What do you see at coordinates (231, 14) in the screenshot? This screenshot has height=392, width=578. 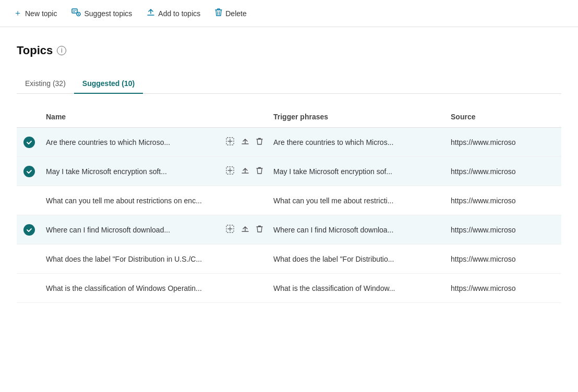 I see `delete-button: Delete` at bounding box center [231, 14].